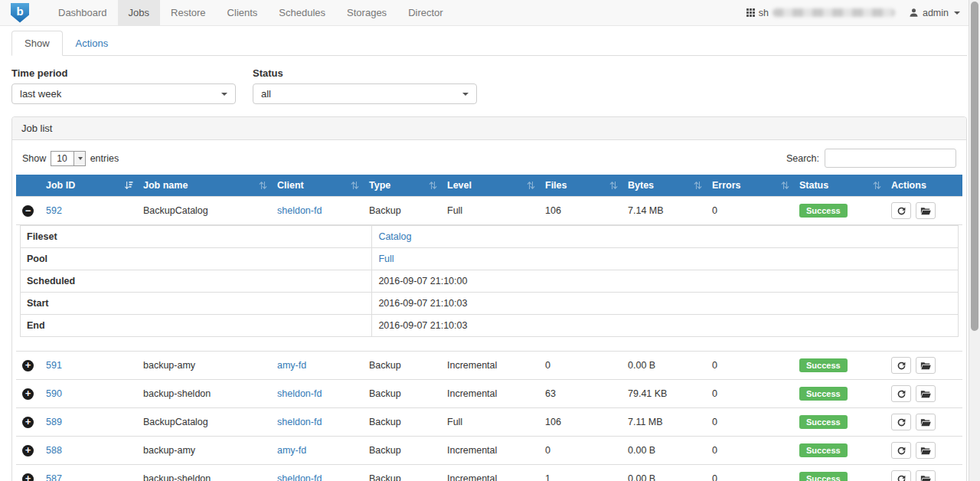 This screenshot has width=980, height=481. Describe the element at coordinates (176, 422) in the screenshot. I see `job-name-text: BackupCatalog` at that location.